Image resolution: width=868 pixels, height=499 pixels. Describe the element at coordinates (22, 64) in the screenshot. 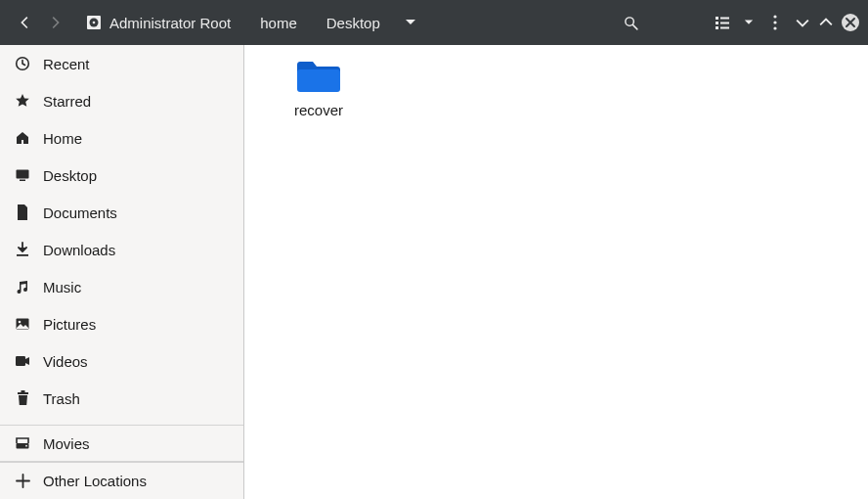

I see `clock-icon` at that location.